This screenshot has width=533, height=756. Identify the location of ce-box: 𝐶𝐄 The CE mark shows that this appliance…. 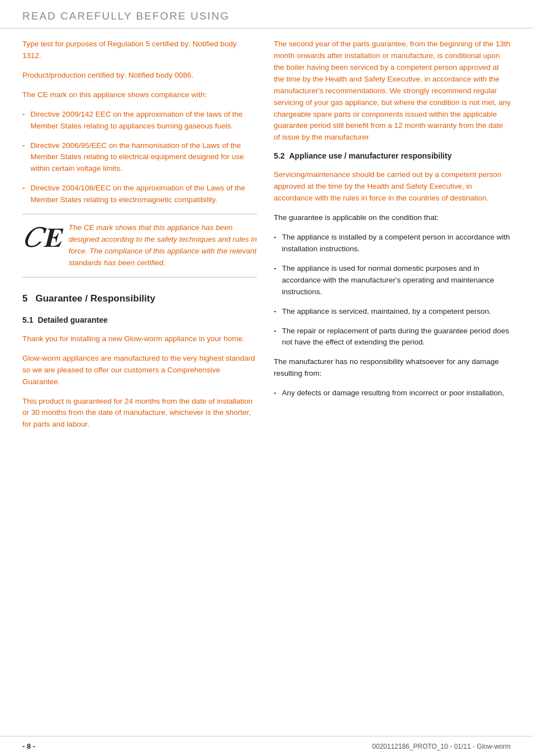
(140, 246).